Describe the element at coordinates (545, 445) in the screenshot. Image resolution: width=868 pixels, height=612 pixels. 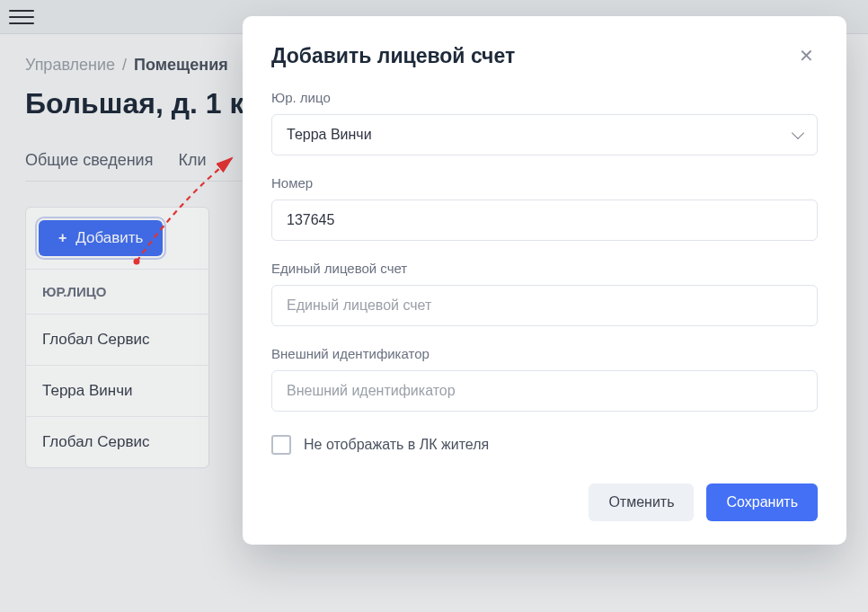
I see `hide-lk-row: Не отображать в ЛК жителя` at that location.